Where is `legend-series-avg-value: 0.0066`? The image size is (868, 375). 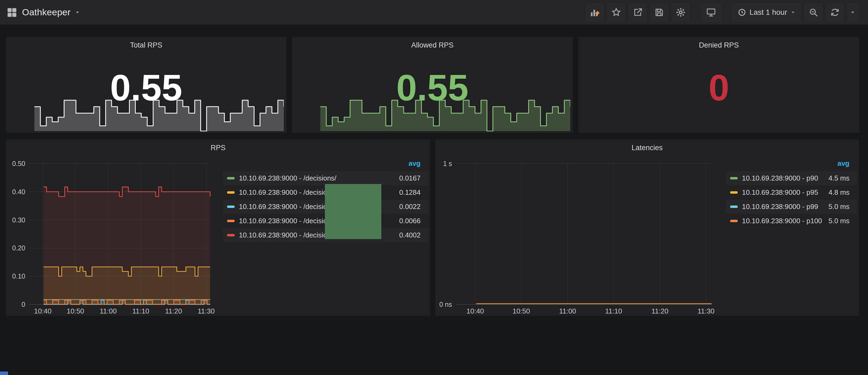
legend-series-avg-value: 0.0066 is located at coordinates (410, 221).